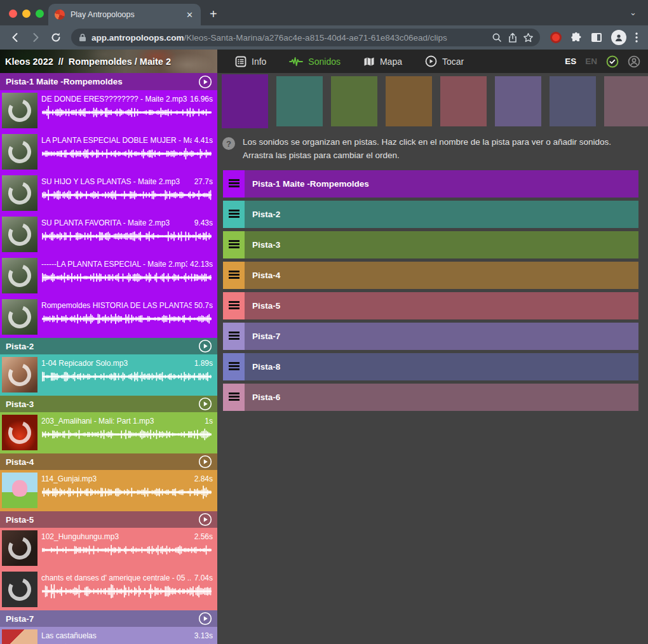  I want to click on audio-clip: 1-04 Repicador Solo.mp31.89s, so click(109, 375).